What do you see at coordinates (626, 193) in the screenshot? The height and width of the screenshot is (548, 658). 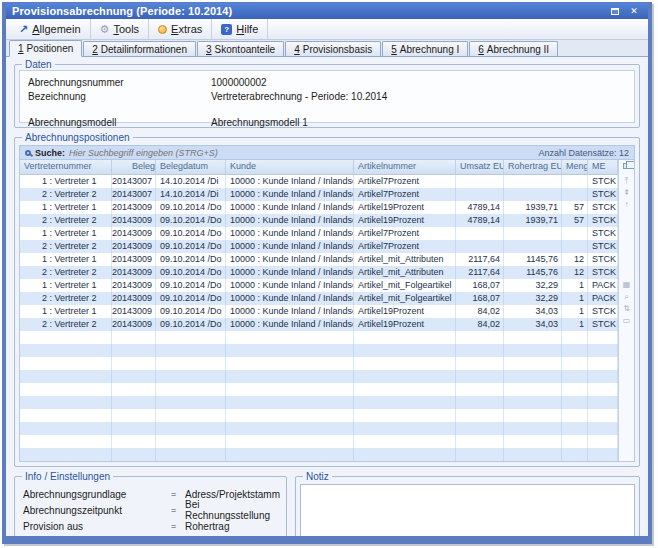 I see `scroll-page-up-icon: ⇞` at bounding box center [626, 193].